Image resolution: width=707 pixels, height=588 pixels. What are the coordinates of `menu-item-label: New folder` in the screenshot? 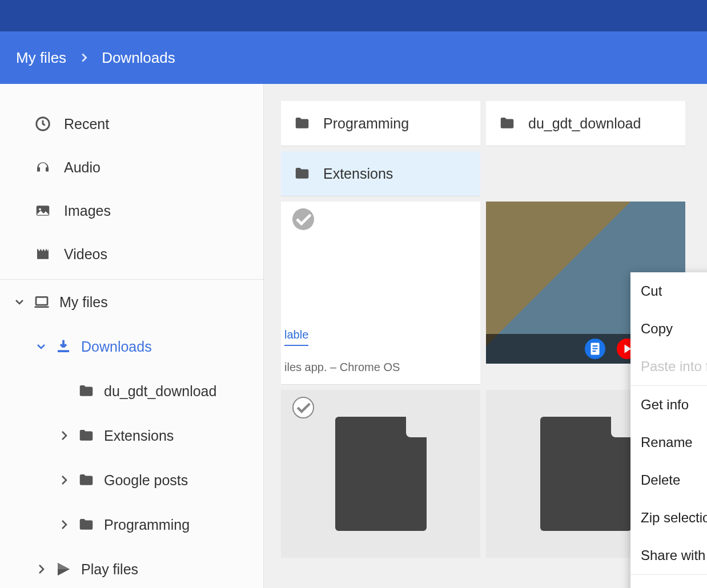 It's located at (674, 587).